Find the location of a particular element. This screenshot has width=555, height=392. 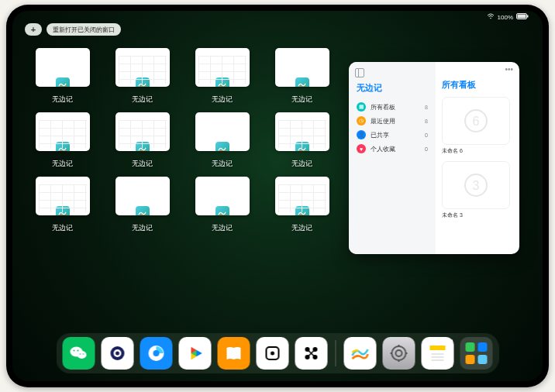

dock-separator is located at coordinates (336, 353).